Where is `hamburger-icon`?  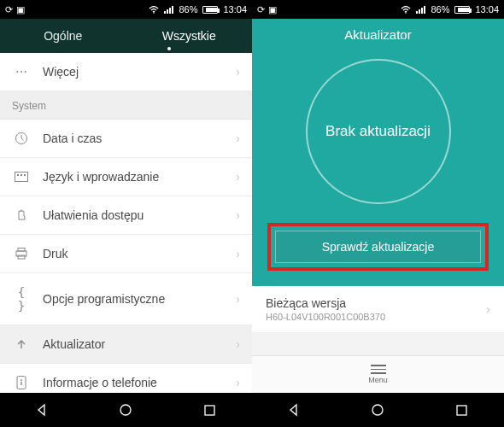
hamburger-icon is located at coordinates (378, 369).